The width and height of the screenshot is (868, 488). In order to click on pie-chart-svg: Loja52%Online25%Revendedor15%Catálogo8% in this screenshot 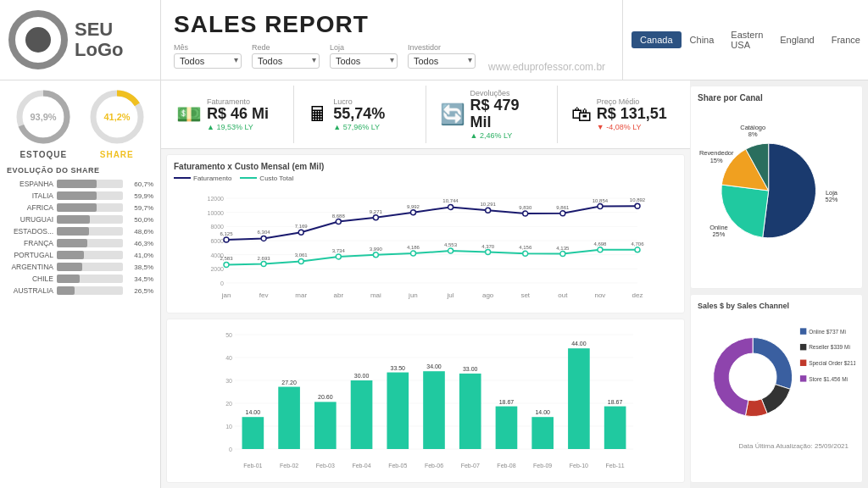, I will do `click(776, 191)`.